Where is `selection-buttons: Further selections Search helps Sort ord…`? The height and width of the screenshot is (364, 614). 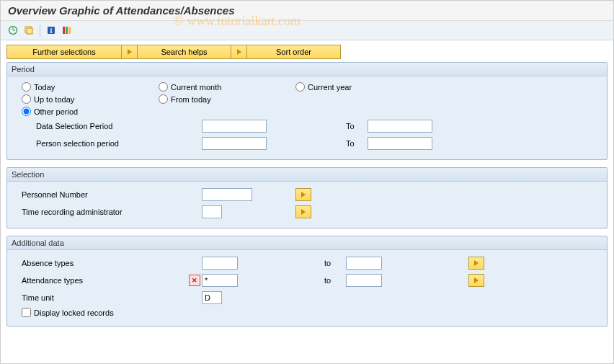
selection-buttons: Further selections Search helps Sort ord… is located at coordinates (307, 51).